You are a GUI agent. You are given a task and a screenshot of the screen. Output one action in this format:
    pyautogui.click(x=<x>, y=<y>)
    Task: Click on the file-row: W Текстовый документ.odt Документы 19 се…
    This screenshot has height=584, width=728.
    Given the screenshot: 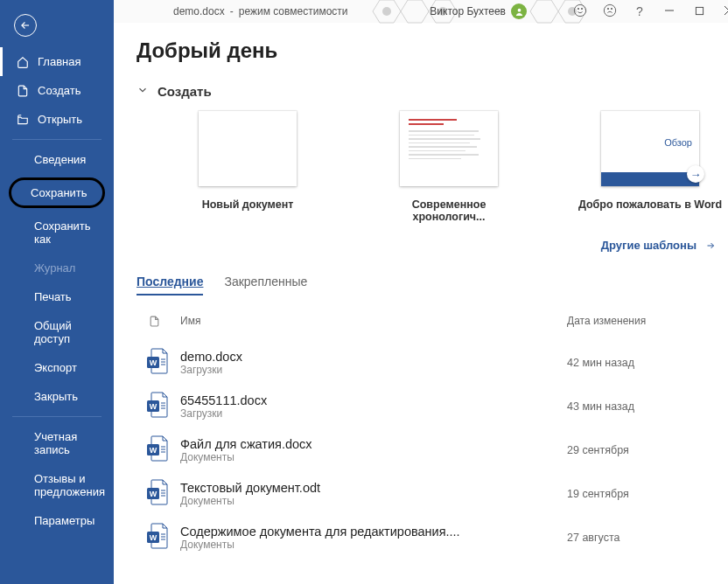 What is the action you would take?
    pyautogui.click(x=430, y=494)
    